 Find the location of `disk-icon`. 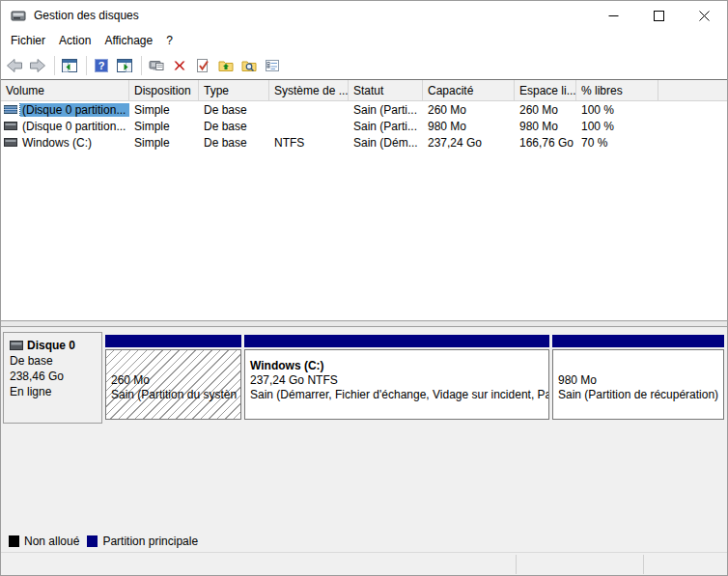

disk-icon is located at coordinates (16, 345).